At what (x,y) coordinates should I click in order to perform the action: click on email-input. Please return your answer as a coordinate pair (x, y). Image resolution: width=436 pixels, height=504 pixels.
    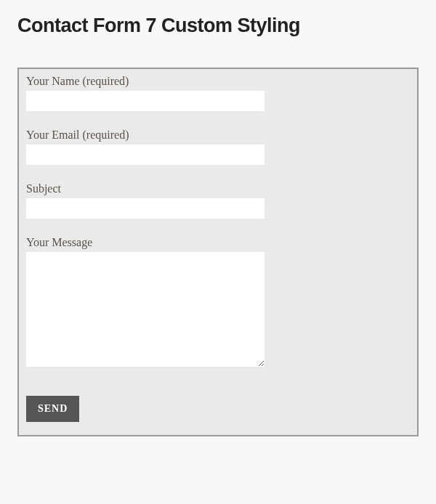
    Looking at the image, I should click on (145, 155).